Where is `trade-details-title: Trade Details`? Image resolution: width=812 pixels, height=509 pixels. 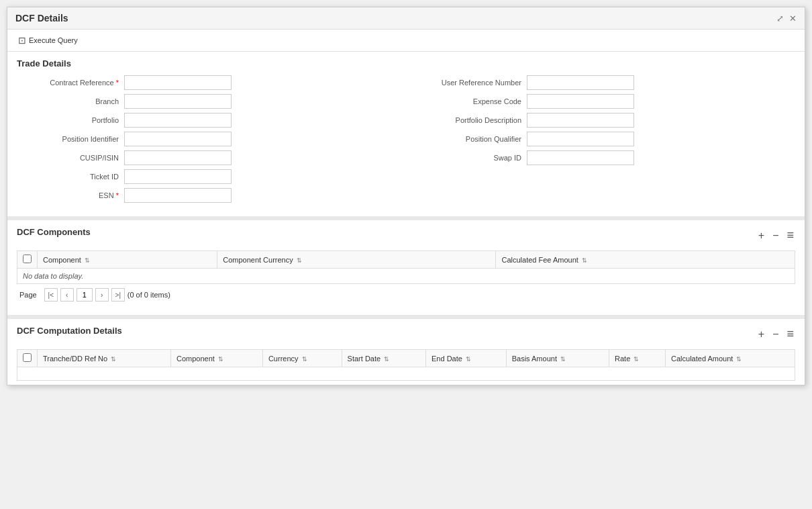
trade-details-title: Trade Details is located at coordinates (406, 63).